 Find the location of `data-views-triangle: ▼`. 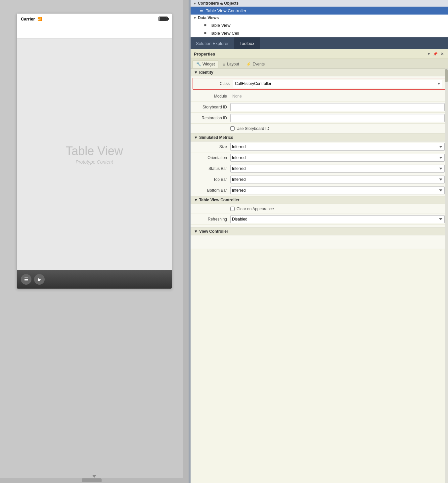

data-views-triangle: ▼ is located at coordinates (195, 18).